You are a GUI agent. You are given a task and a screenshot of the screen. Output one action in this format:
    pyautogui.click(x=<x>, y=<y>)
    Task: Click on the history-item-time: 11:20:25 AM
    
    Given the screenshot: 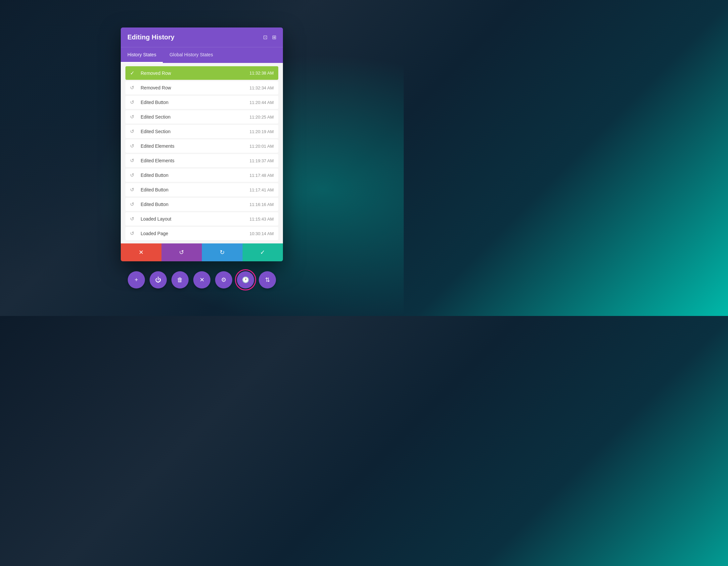 What is the action you would take?
    pyautogui.click(x=262, y=117)
    